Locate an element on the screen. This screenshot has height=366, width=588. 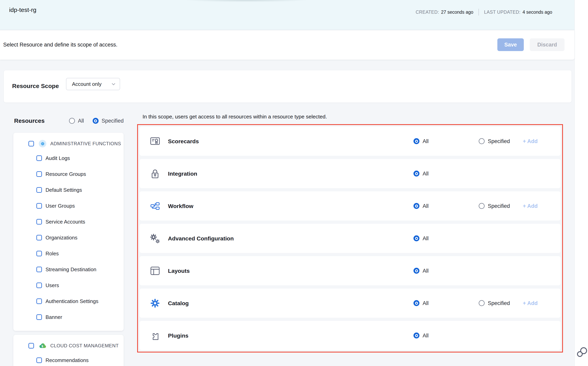
resource-list-item: Organizations is located at coordinates (69, 238).